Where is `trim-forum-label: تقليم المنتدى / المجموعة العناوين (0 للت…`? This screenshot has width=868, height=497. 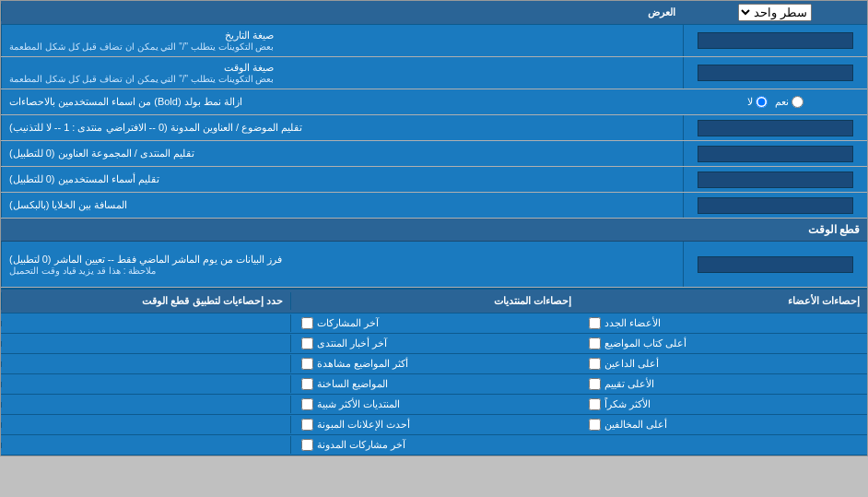 trim-forum-label: تقليم المنتدى / المجموعة العناوين (0 للت… is located at coordinates (342, 153).